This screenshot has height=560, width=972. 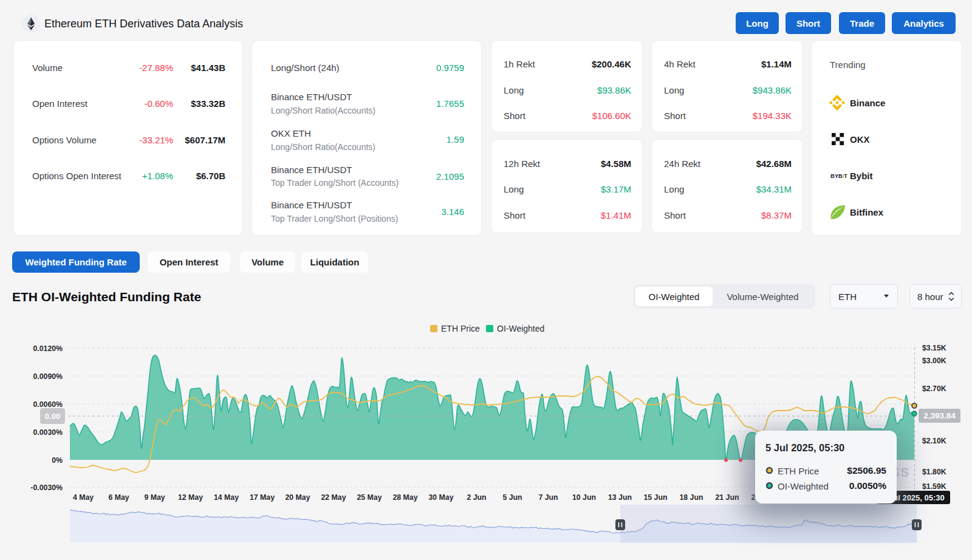 I want to click on svg-text: 21 Jun, so click(x=728, y=497).